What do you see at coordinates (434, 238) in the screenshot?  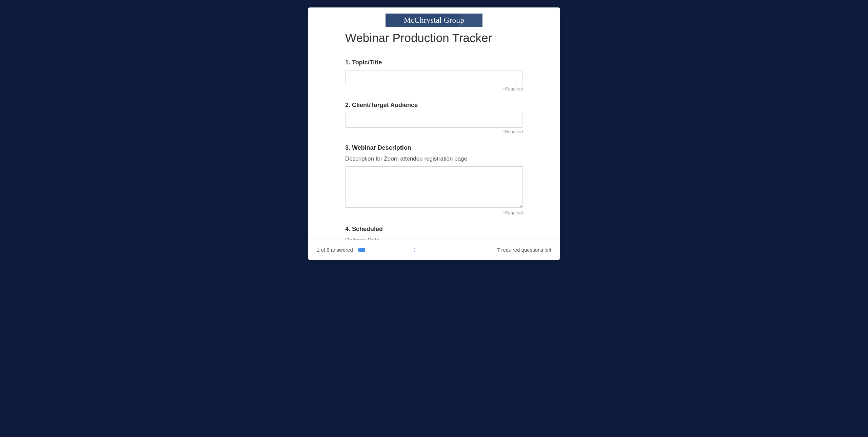 I see `question-subtext: Delivery Date` at bounding box center [434, 238].